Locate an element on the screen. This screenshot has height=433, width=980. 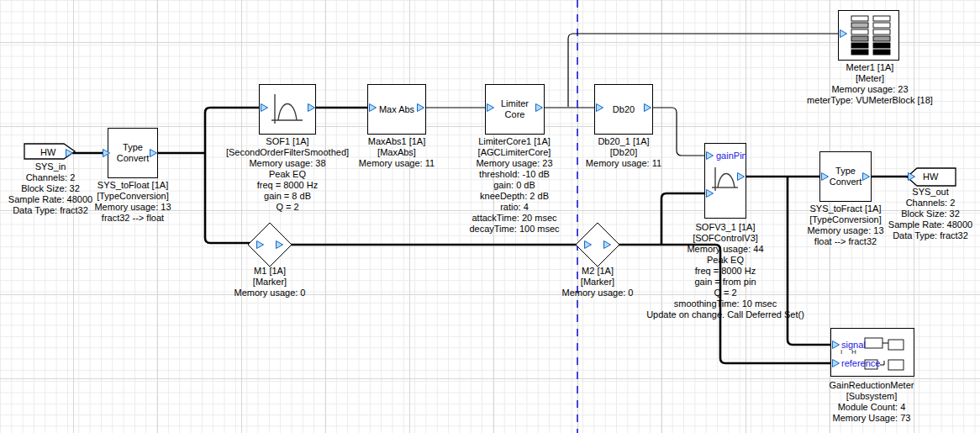
gain-reduction-meter-caption: GainReductionMeter[Subsystem]Module Coun… is located at coordinates (872, 402).